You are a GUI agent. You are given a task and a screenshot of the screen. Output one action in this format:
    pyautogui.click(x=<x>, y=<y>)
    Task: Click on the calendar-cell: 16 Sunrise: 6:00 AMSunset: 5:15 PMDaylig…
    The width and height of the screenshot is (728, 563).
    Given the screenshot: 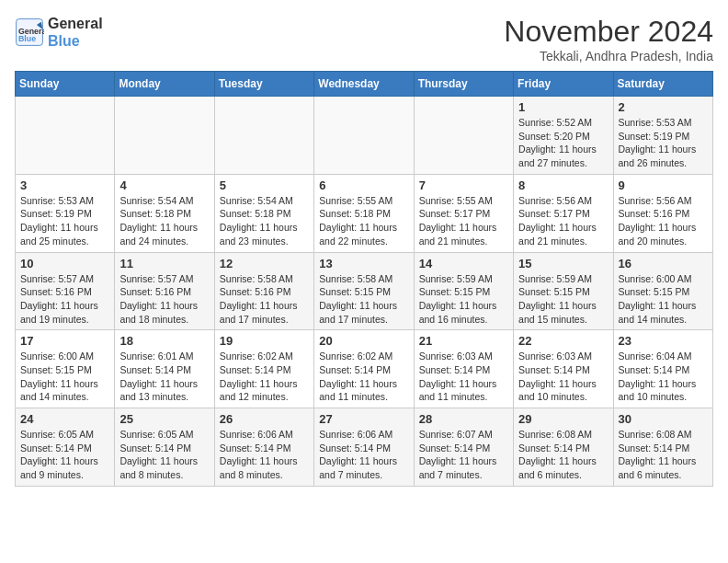 What is the action you would take?
    pyautogui.click(x=663, y=291)
    